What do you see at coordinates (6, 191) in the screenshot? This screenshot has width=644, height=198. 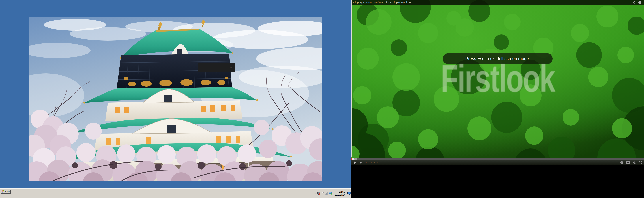 I see `start-button: Start` at bounding box center [6, 191].